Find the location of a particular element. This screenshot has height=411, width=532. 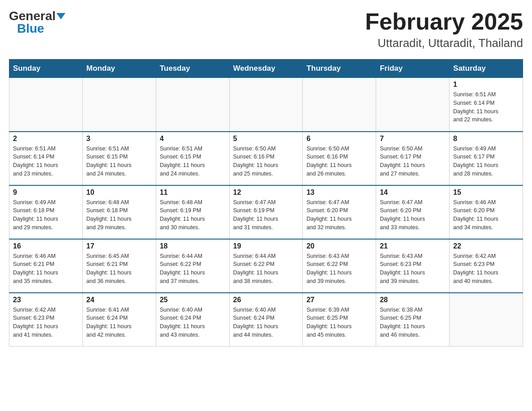

day-number: 13 is located at coordinates (339, 193).